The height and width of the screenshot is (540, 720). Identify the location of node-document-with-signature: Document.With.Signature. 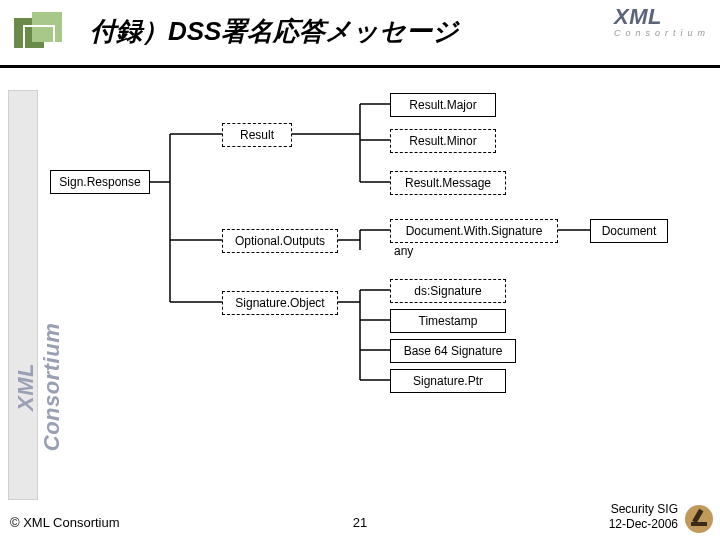
(474, 231).